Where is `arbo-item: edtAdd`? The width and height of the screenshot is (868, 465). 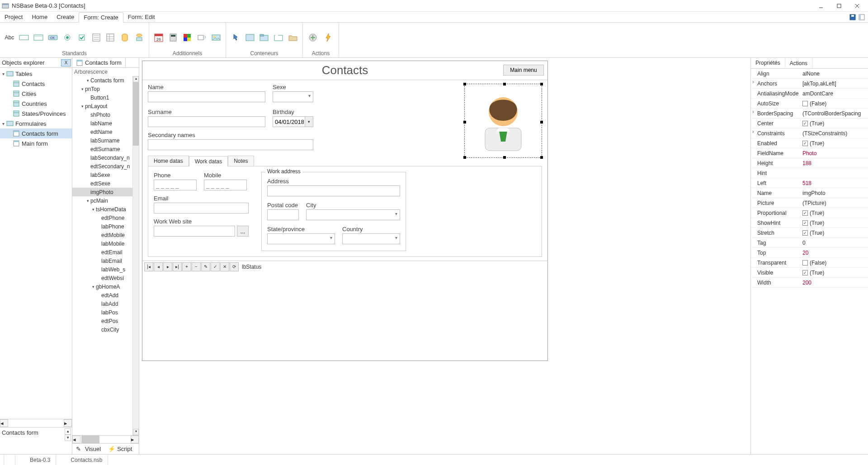 arbo-item: edtAdd is located at coordinates (102, 295).